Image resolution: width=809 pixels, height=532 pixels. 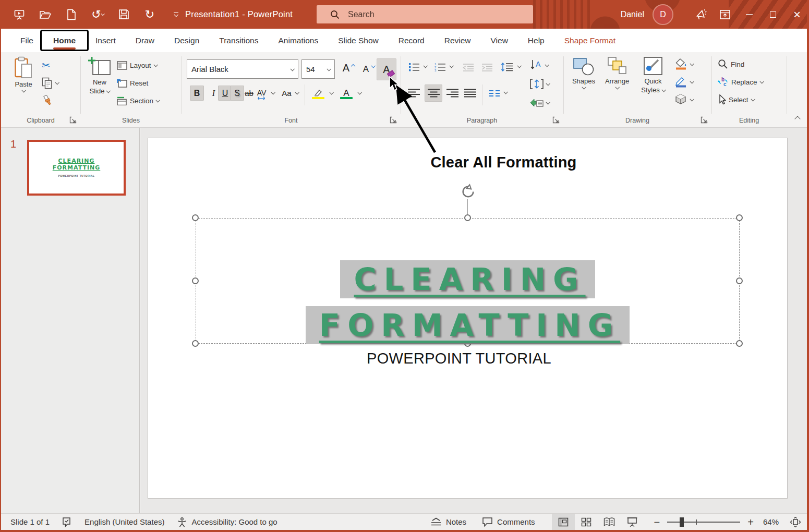 What do you see at coordinates (98, 15) in the screenshot?
I see `undo-button: ↺` at bounding box center [98, 15].